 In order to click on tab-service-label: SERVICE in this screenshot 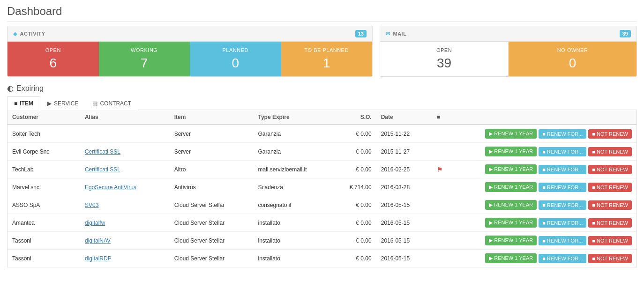, I will do `click(66, 103)`.